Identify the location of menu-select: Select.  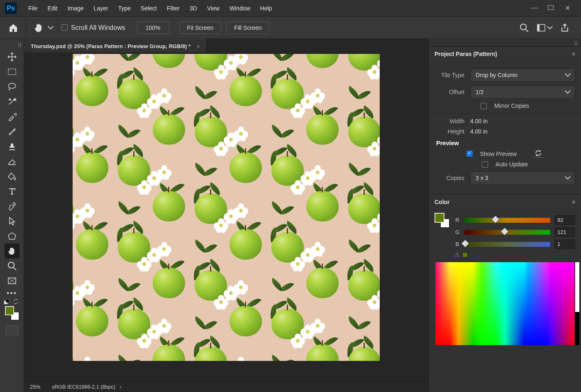
(149, 8).